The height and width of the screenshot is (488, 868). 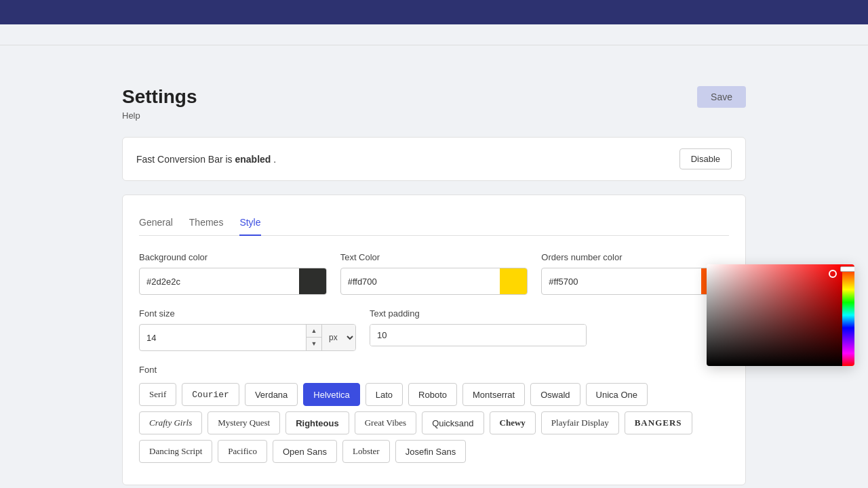 What do you see at coordinates (434, 258) in the screenshot?
I see `text-color-label: Text Color` at bounding box center [434, 258].